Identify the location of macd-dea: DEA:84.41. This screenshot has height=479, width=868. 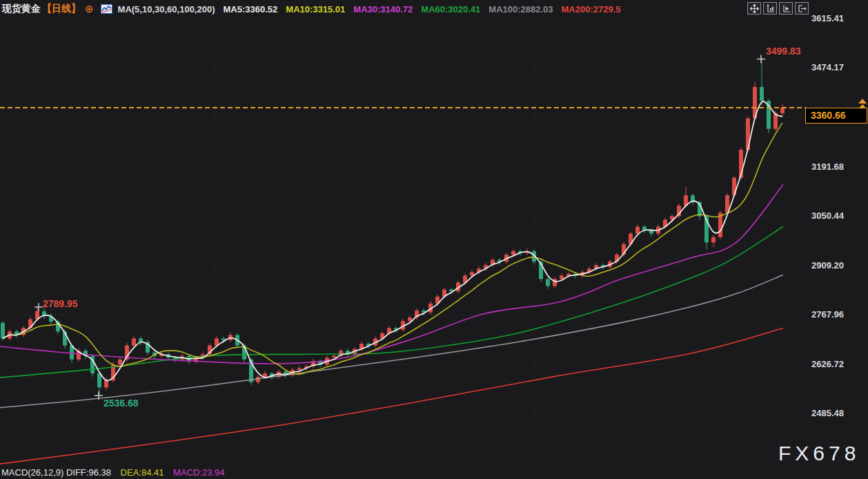
(142, 472).